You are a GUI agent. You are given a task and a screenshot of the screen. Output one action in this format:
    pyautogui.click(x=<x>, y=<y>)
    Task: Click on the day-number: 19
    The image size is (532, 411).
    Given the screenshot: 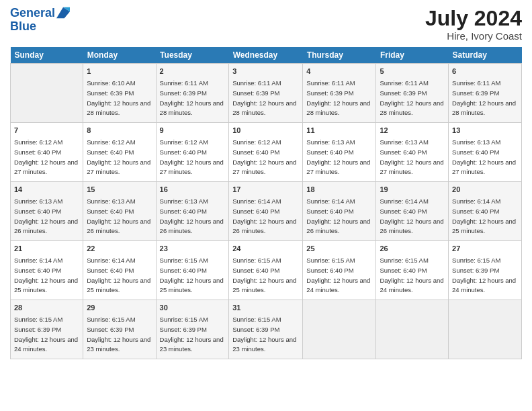 What is the action you would take?
    pyautogui.click(x=412, y=189)
    